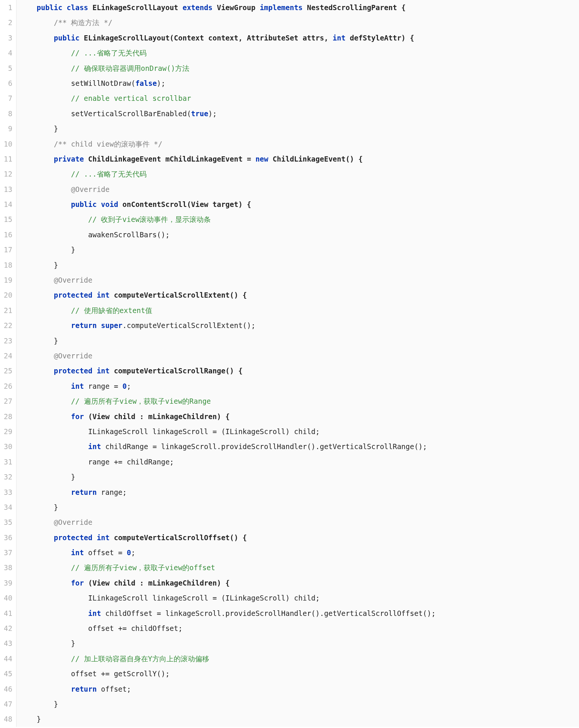 This screenshot has width=579, height=728. Describe the element at coordinates (6, 568) in the screenshot. I see `line-number: 38` at that location.